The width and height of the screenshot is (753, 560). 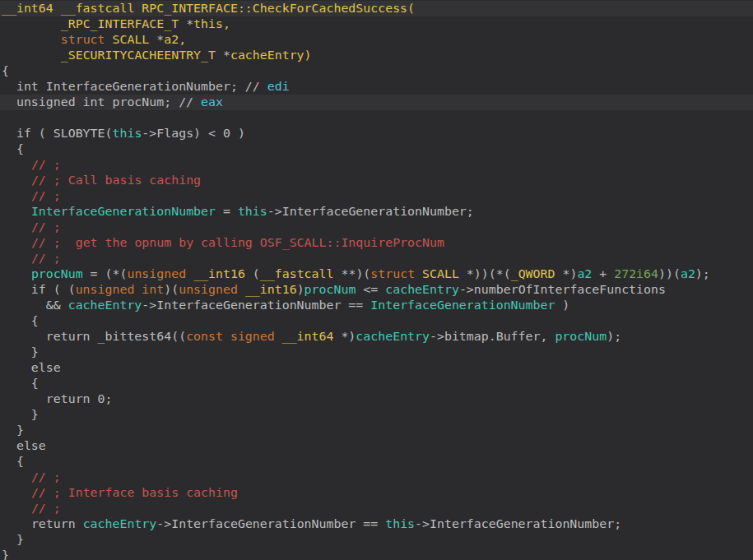 I want to click on code-line-32: // ; Interface basis caching, so click(x=377, y=493).